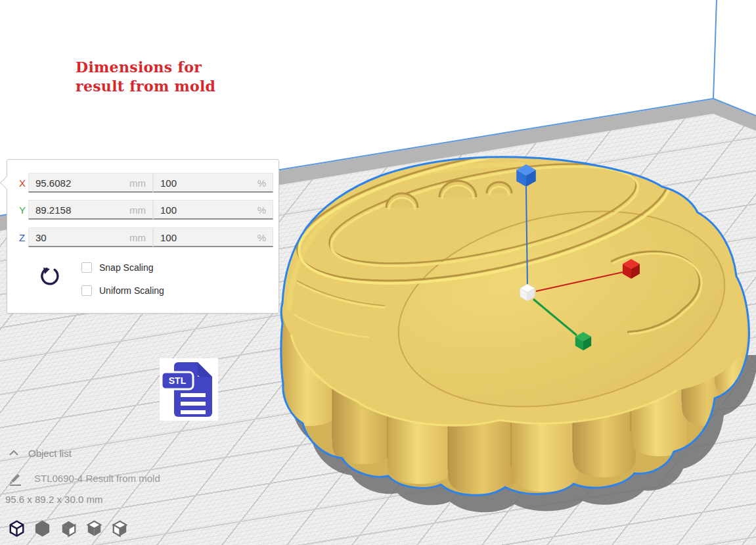 Image resolution: width=756 pixels, height=545 pixels. Describe the element at coordinates (168, 210) in the screenshot. I see `y-percent-value: 100` at that location.